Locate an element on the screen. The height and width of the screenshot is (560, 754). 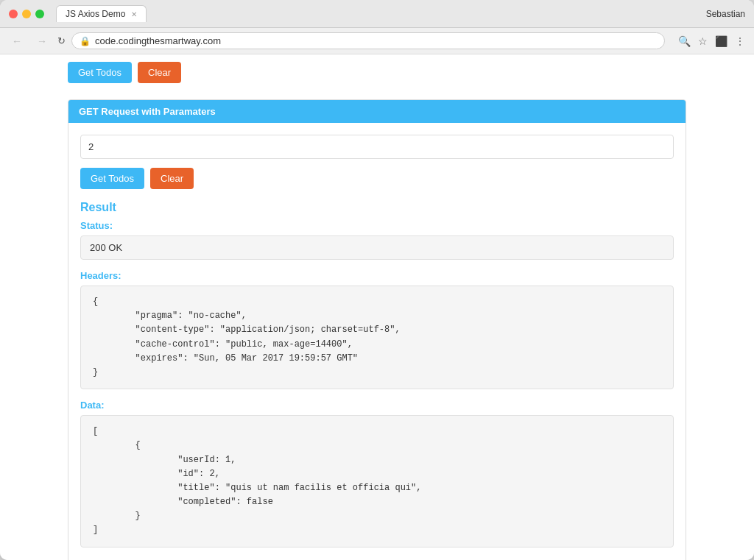
search-icon: 🔍 is located at coordinates (685, 41).